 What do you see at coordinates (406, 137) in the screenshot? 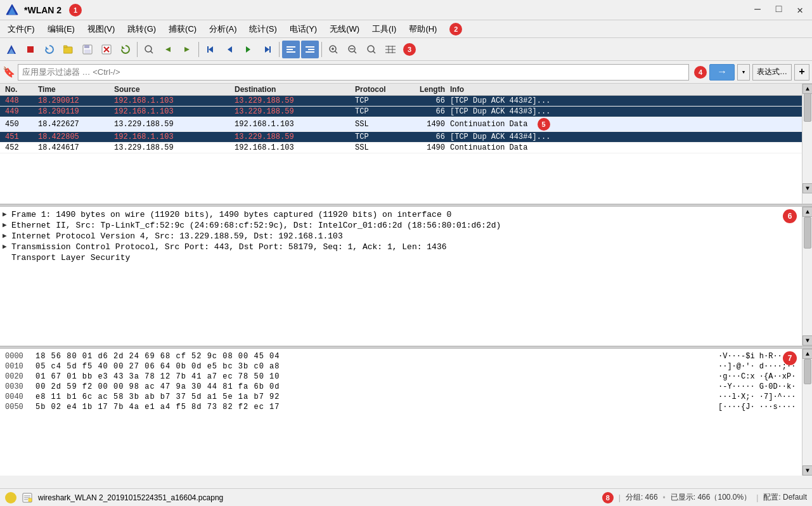
I see `table-row: 451 18.422805 192.168.1.103 13.229.188.5…` at bounding box center [406, 137].